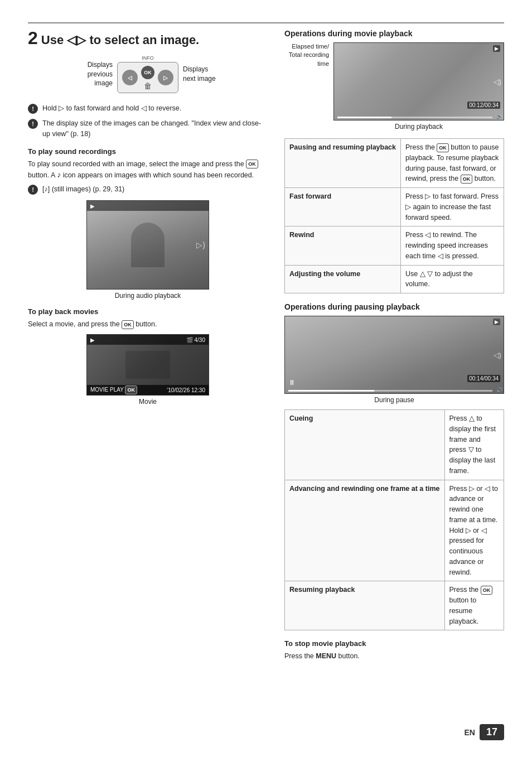 Image resolution: width=532 pixels, height=757 pixels. I want to click on audio-caption: During audio playback, so click(148, 296).